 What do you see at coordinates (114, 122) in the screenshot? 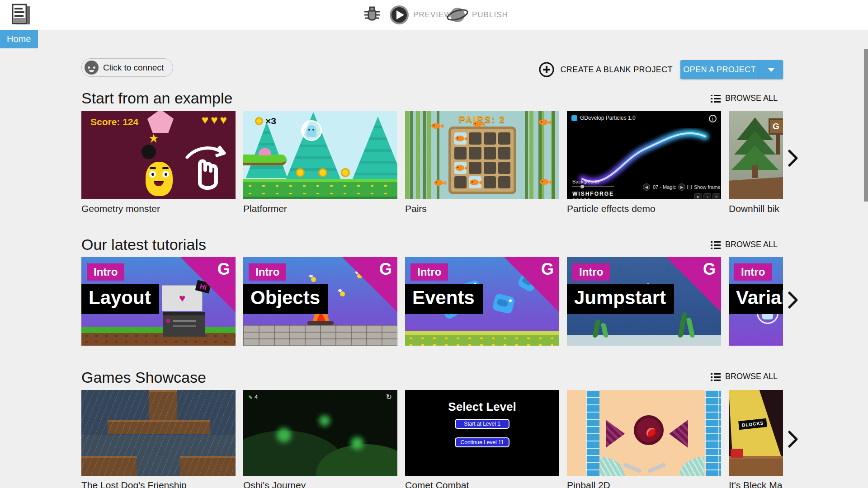
I see `score-text: Score: 124` at bounding box center [114, 122].